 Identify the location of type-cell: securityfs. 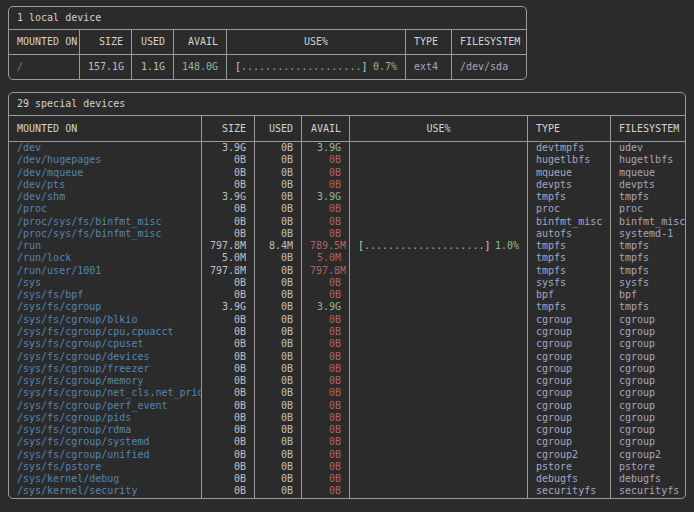
(568, 491).